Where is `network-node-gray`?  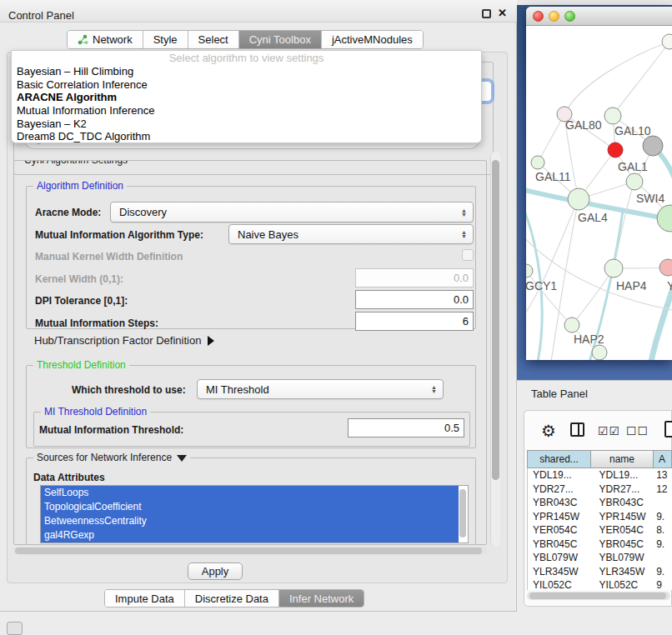
network-node-gray is located at coordinates (653, 146).